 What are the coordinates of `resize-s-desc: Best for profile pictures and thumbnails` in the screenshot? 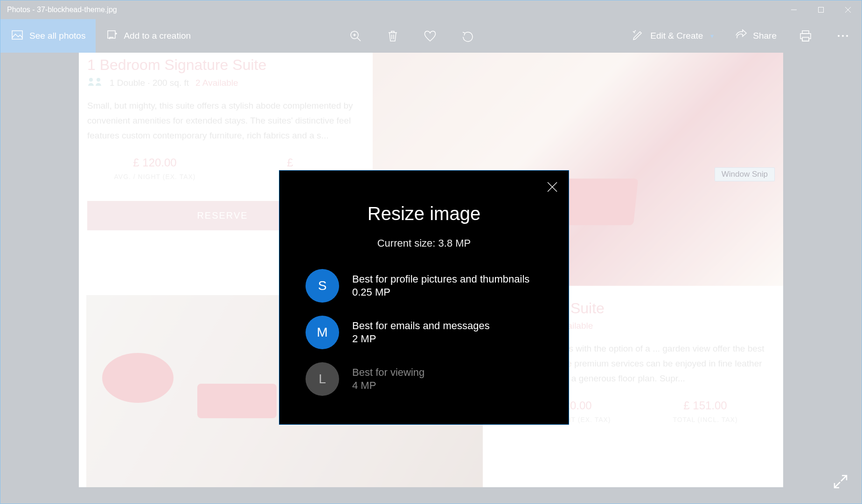 It's located at (441, 279).